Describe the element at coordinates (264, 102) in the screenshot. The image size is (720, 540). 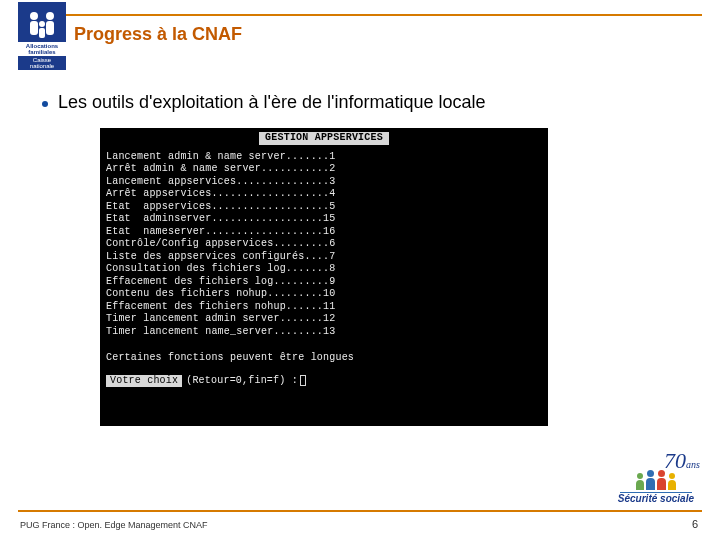
I see `bullet-item: Les outils d'exploitation à l'ère de l'i…` at that location.